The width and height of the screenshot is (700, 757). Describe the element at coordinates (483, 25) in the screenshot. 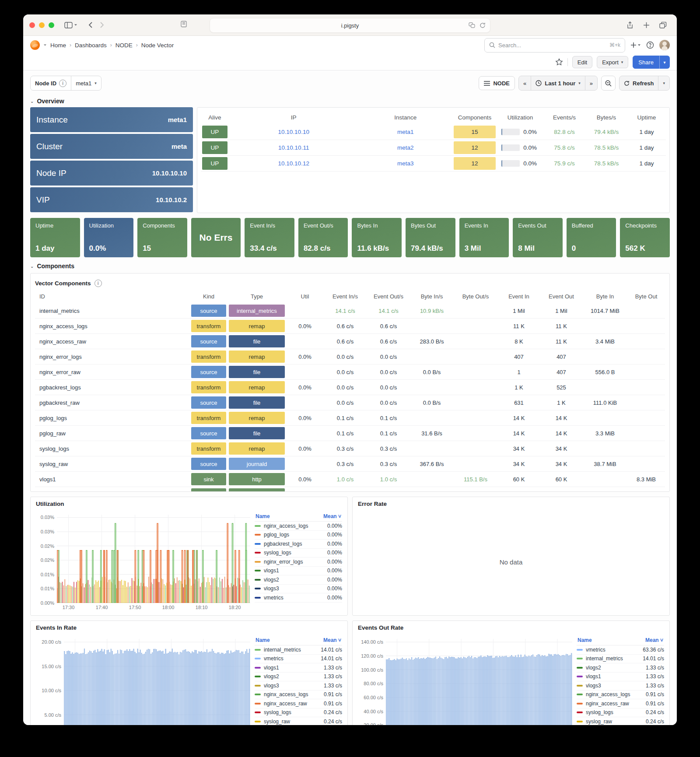

I see `reload-icon` at that location.